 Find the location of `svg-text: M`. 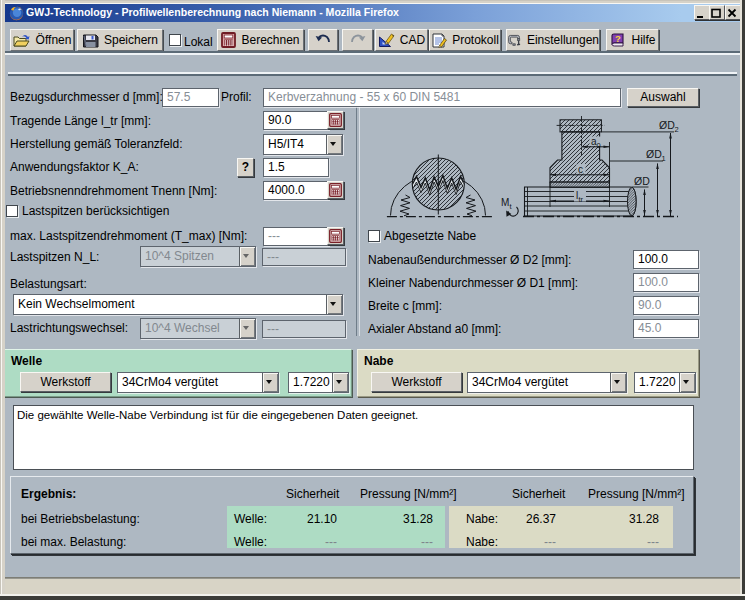

svg-text: M is located at coordinates (505, 202).